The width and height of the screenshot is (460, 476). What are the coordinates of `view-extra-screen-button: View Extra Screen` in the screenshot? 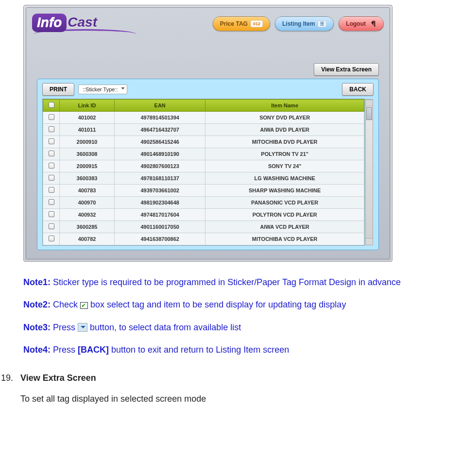 It's located at (346, 69).